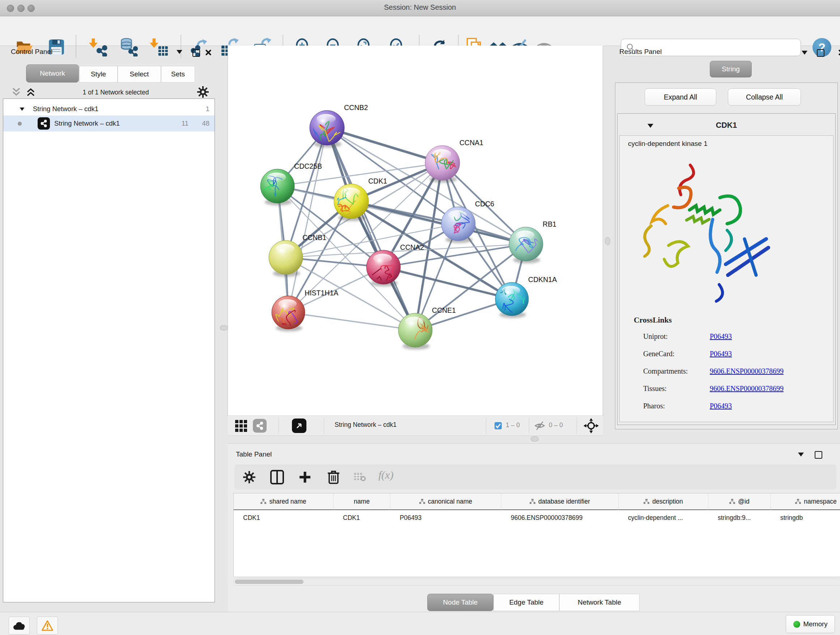 Image resolution: width=840 pixels, height=635 pixels. I want to click on results-panel-float-icon, so click(821, 53).